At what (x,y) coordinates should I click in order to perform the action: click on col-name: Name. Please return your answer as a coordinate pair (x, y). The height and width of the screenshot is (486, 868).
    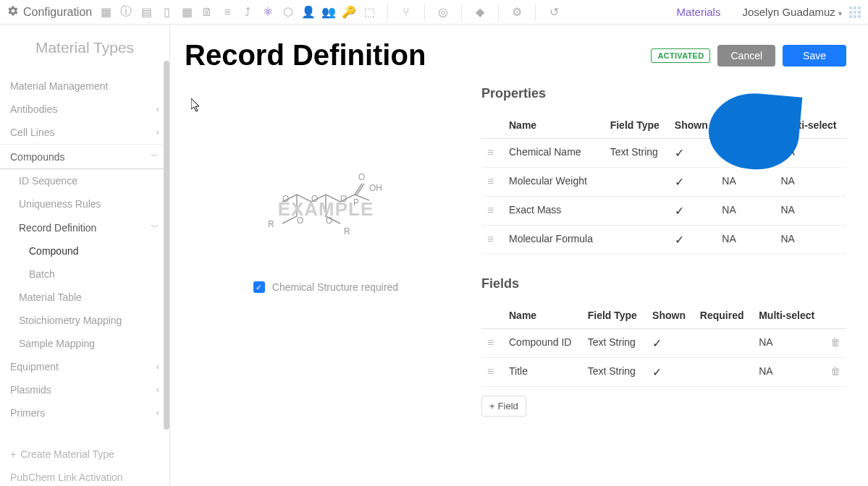
    Looking at the image, I should click on (554, 126).